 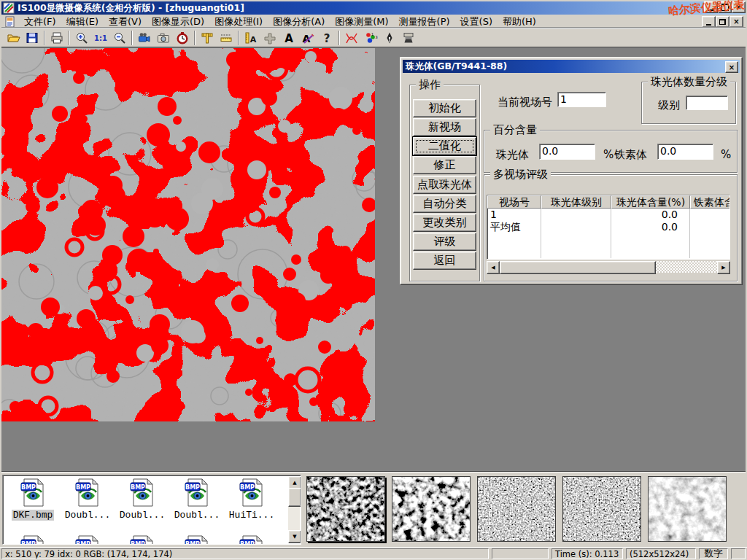 What do you see at coordinates (409, 38) in the screenshot?
I see `brush-button` at bounding box center [409, 38].